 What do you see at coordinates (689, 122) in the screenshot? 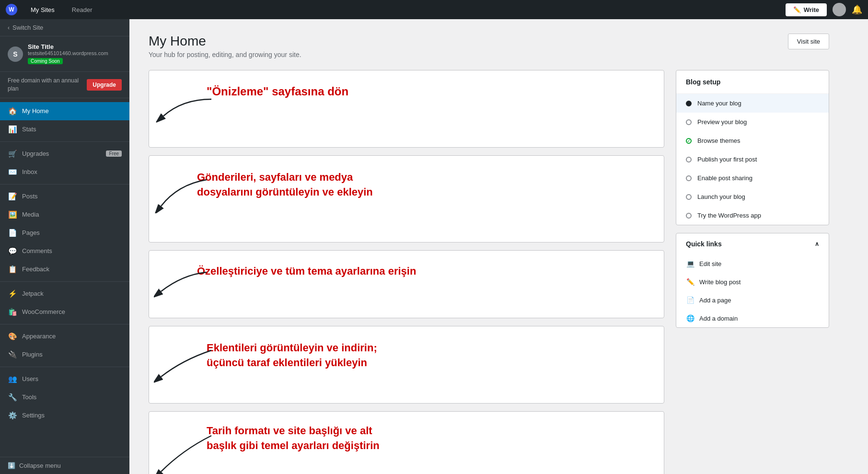
I see `setup-dot-preview` at bounding box center [689, 122].